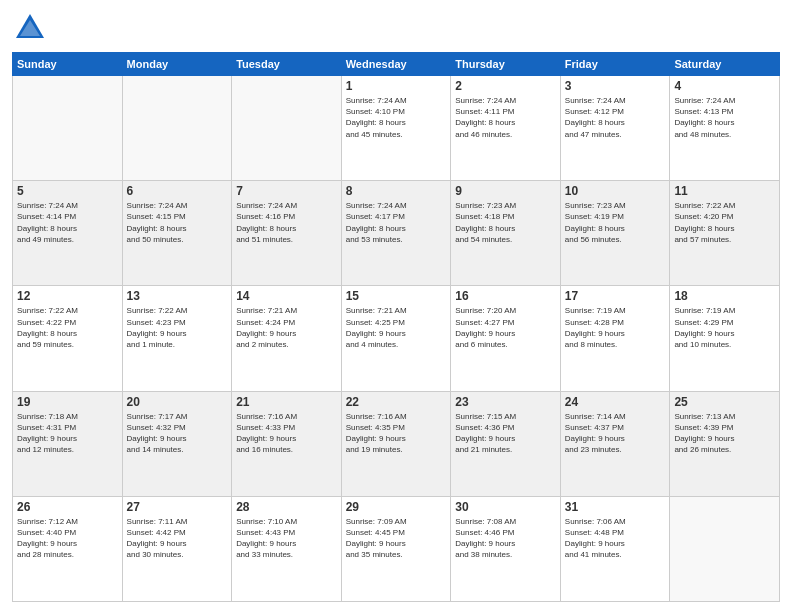 The image size is (792, 612). I want to click on day-number: 2, so click(506, 86).